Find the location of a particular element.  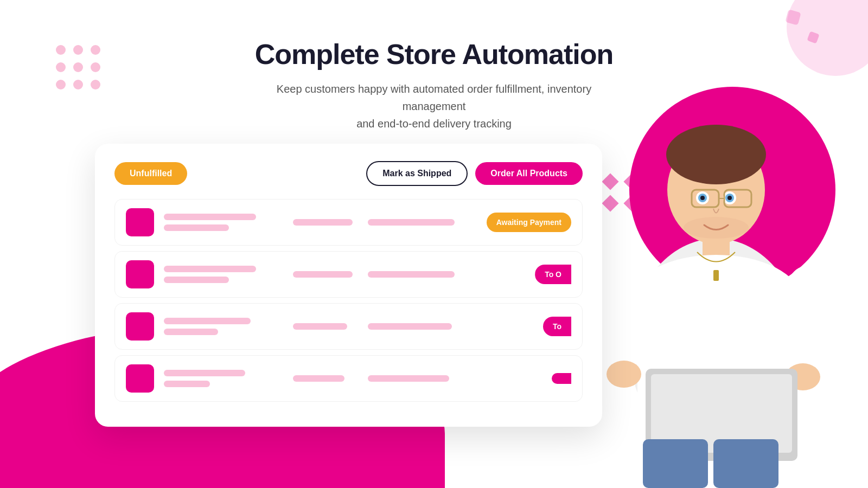

status-badge: To O is located at coordinates (553, 274).